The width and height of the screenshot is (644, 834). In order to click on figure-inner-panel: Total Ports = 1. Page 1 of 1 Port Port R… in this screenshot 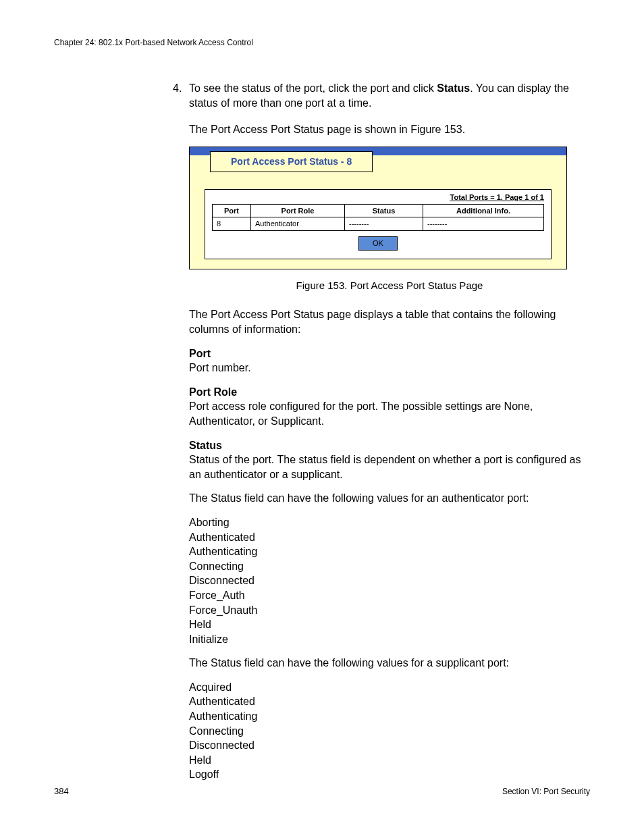, I will do `click(378, 224)`.